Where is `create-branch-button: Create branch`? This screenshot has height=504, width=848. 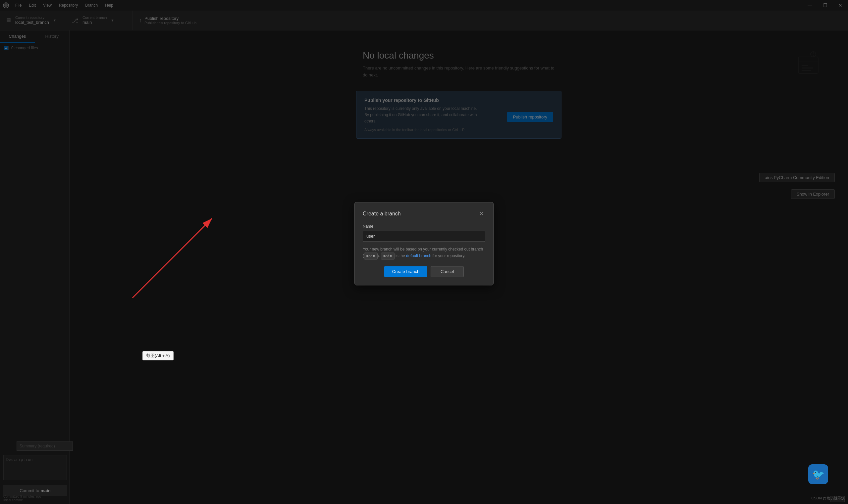 create-branch-button: Create branch is located at coordinates (406, 272).